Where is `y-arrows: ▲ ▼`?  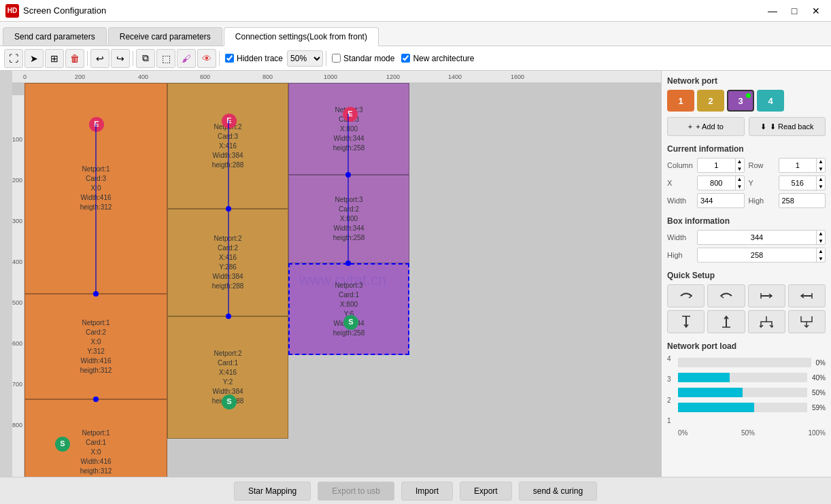
y-arrows: ▲ ▼ is located at coordinates (820, 183).